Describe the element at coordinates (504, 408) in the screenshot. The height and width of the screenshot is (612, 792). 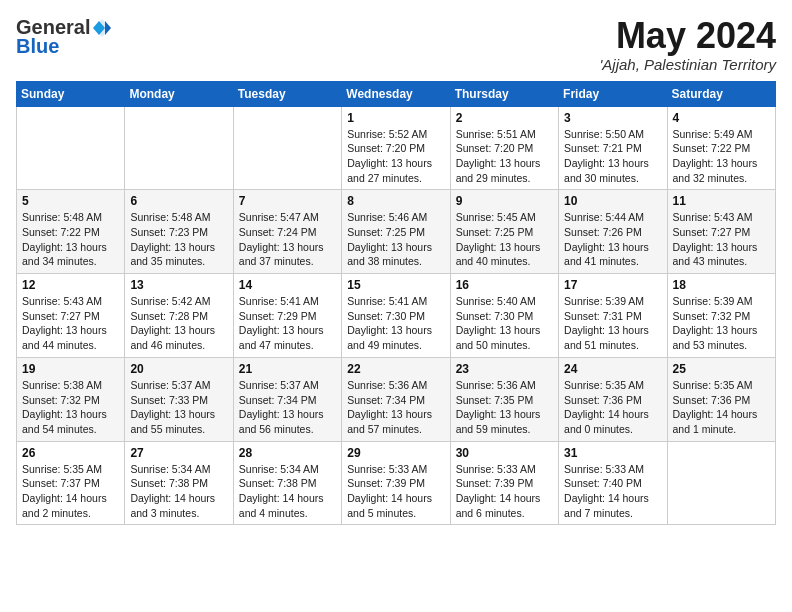
I see `day-info: Sunrise: 5:36 AM Sunset: 7:35 PM Dayligh…` at that location.